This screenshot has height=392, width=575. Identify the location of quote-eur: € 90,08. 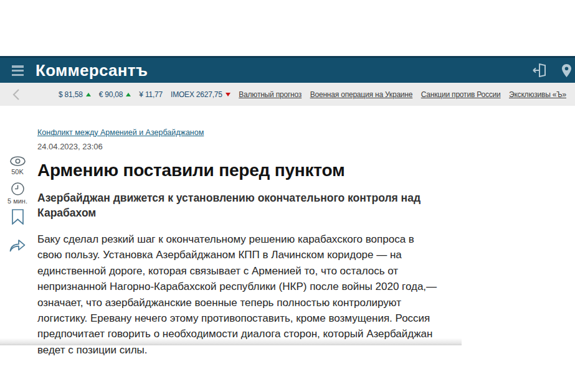
(115, 95).